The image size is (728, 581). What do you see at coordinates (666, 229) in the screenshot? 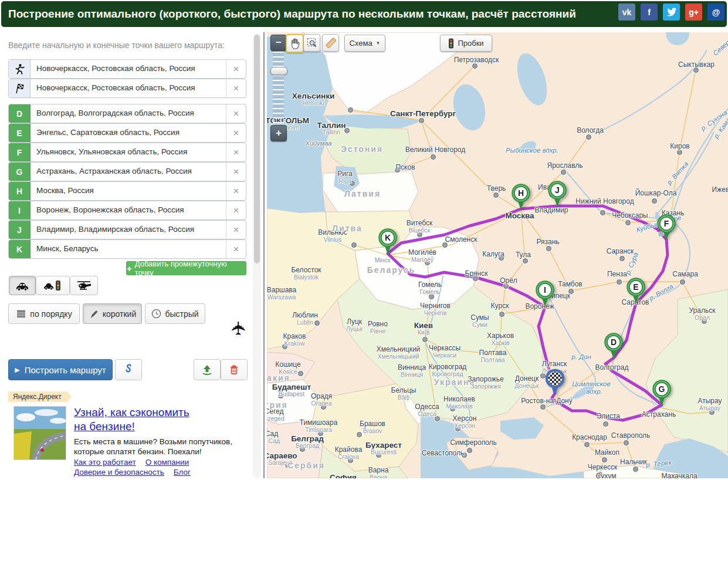
I see `route-marker-F: F` at bounding box center [666, 229].